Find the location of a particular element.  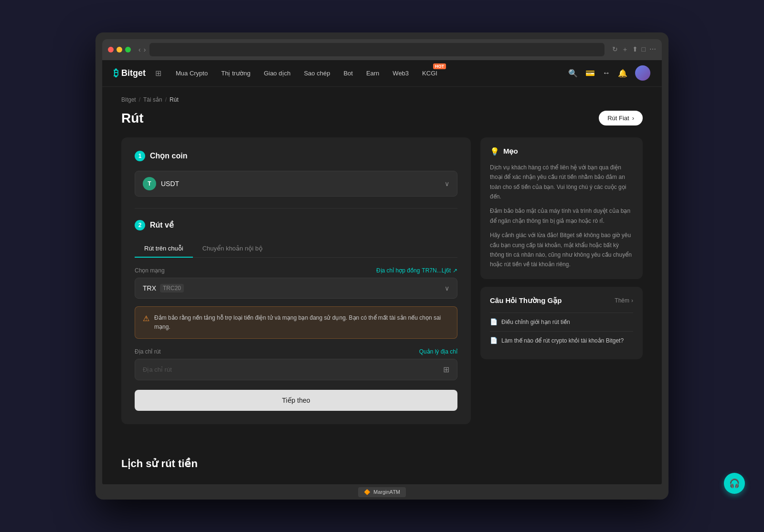

breadcrumb-current: Rút is located at coordinates (174, 100).